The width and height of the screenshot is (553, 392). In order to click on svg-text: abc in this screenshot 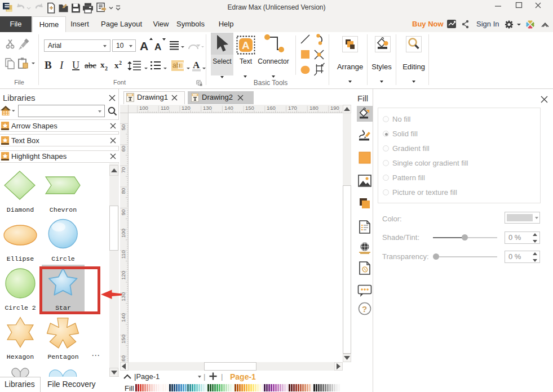, I will do `click(90, 65)`.